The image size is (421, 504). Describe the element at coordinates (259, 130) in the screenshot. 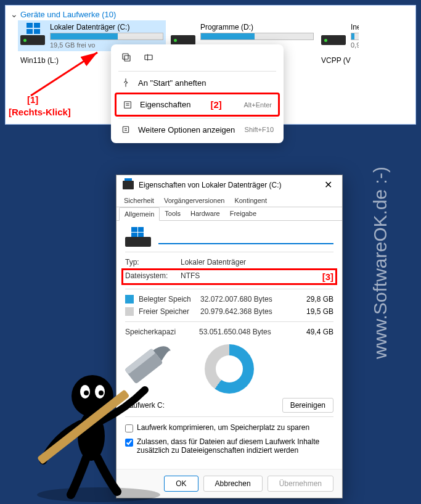

I see `shortcut-text: Shift+F10` at that location.